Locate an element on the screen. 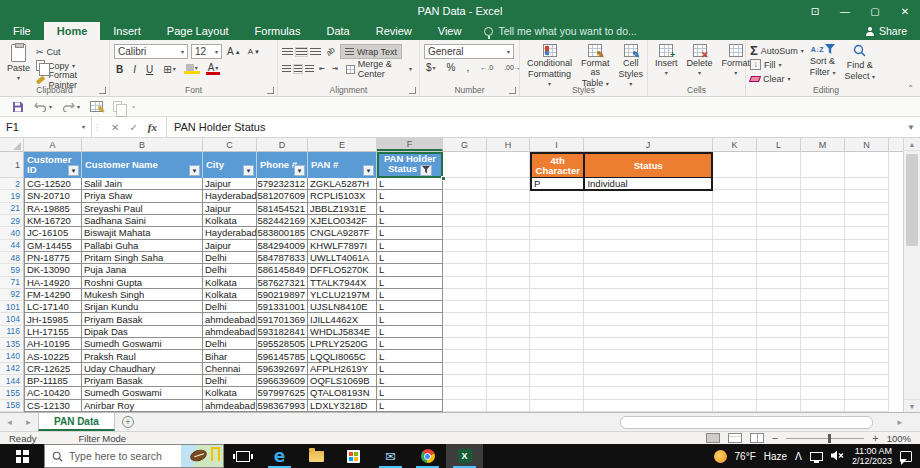 Image resolution: width=920 pixels, height=468 pixels. cell-customer-name: Praksh Raul is located at coordinates (142, 356).